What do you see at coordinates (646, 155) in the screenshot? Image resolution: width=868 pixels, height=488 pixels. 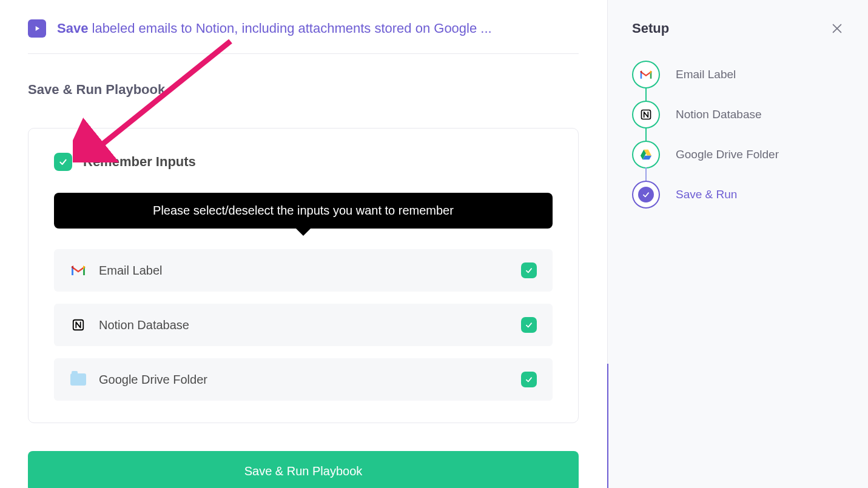 I see `gdrive-icon` at bounding box center [646, 155].